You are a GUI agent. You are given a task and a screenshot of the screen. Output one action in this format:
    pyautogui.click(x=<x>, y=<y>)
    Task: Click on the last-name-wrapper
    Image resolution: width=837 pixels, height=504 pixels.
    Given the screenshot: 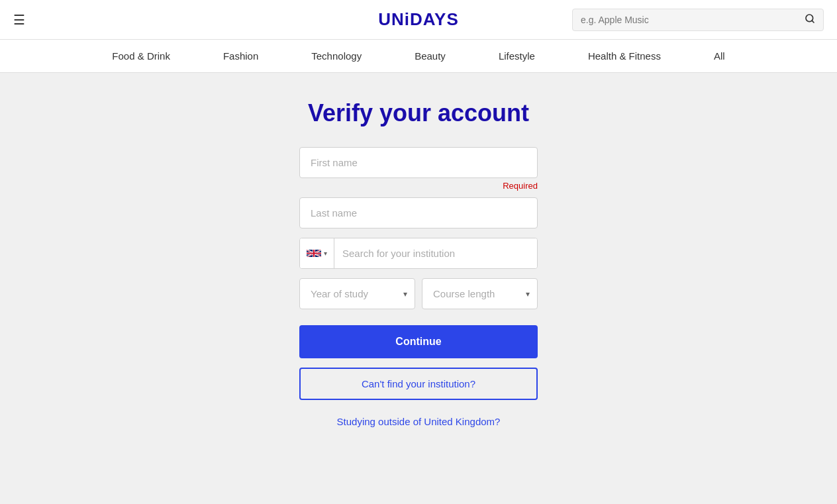 What is the action you would take?
    pyautogui.click(x=418, y=213)
    